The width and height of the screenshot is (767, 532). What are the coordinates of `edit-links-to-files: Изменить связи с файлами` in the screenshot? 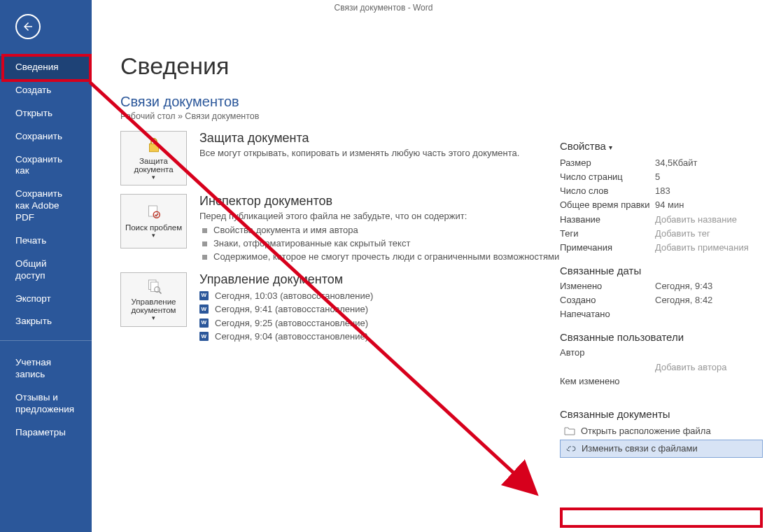 It's located at (661, 449).